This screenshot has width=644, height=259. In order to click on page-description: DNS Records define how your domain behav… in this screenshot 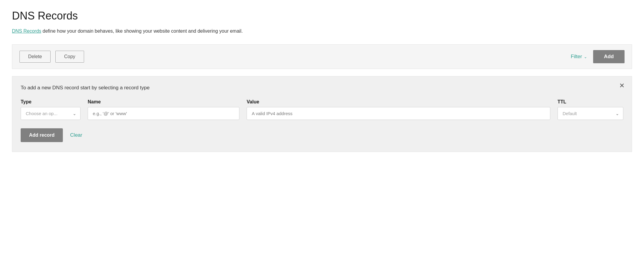, I will do `click(322, 31)`.